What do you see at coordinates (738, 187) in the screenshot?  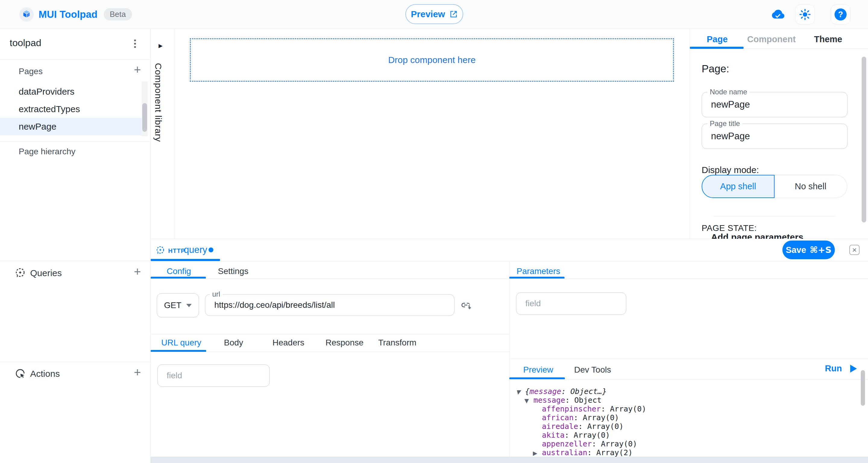 I see `display-mode-option-app-shell: App shell` at bounding box center [738, 187].